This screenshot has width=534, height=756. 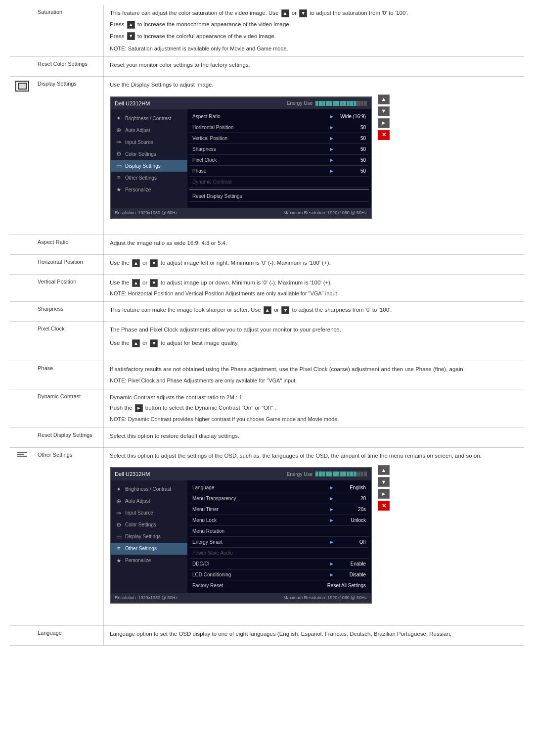 I want to click on osd-pixel-clock: Pixel Clock ► 50, so click(x=279, y=160).